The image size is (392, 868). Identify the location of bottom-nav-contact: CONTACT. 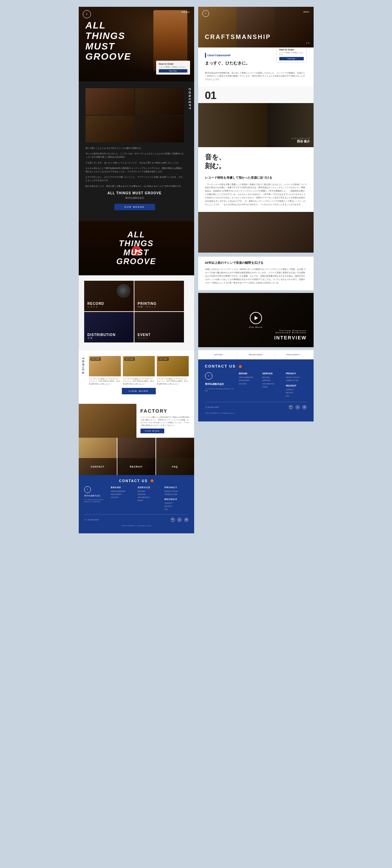
(98, 467).